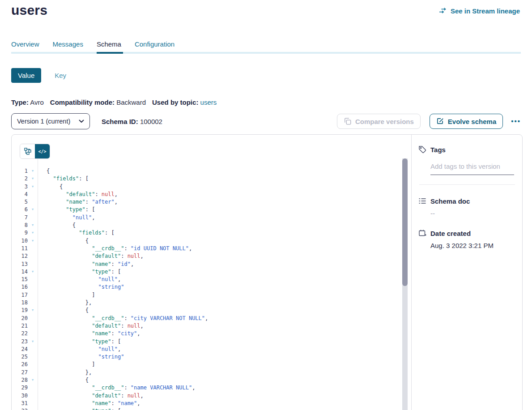  What do you see at coordinates (211, 218) in the screenshot?
I see `code-line: 7 "null",` at bounding box center [211, 218].